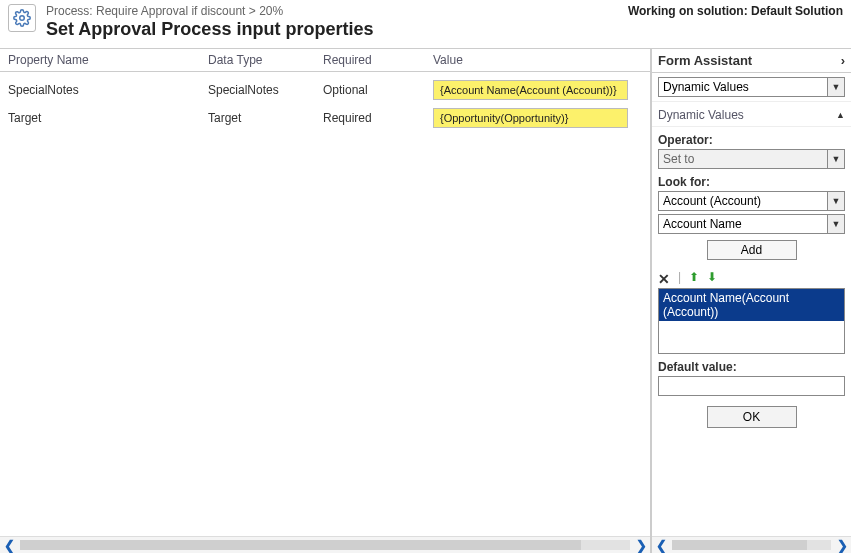  Describe the element at coordinates (70, 11) in the screenshot. I see `process-label: Process:` at that location.